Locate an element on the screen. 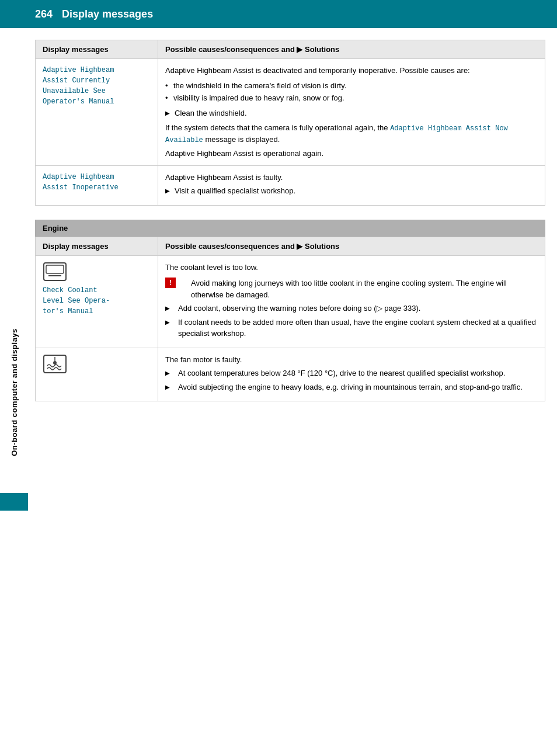 The width and height of the screenshot is (557, 756). table-row: Adaptive HighbeamAssist CurrentlyUnavail… is located at coordinates (291, 112).